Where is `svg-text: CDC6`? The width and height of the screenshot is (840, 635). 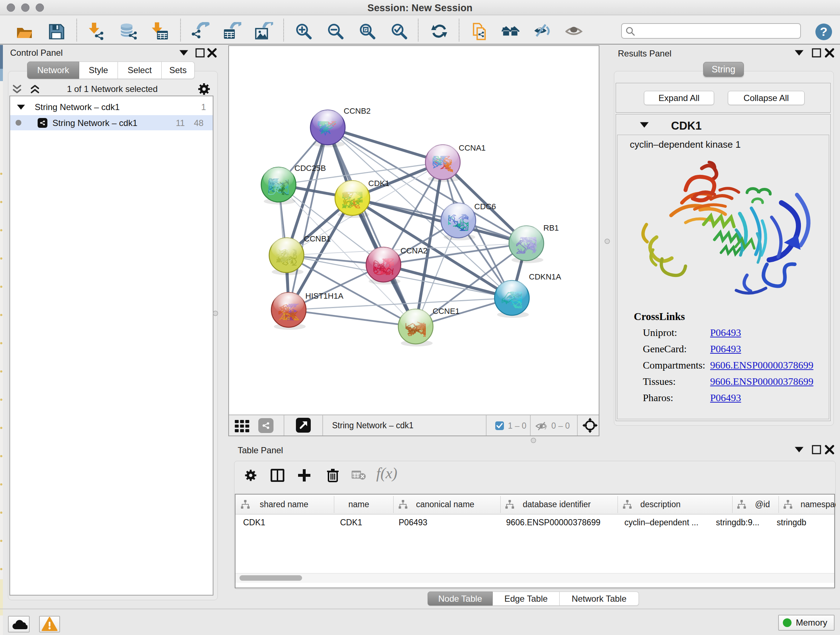
svg-text: CDC6 is located at coordinates (485, 207).